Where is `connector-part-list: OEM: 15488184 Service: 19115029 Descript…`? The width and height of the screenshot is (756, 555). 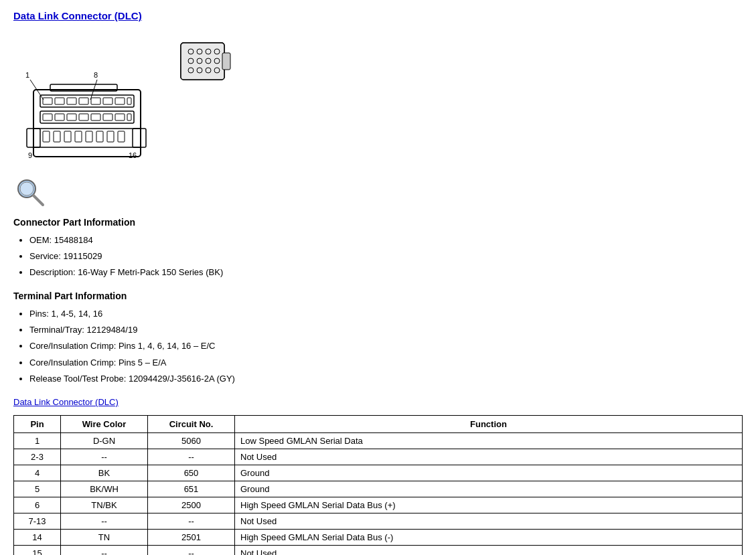
connector-part-list: OEM: 15488184 Service: 19115029 Descript… is located at coordinates (378, 256).